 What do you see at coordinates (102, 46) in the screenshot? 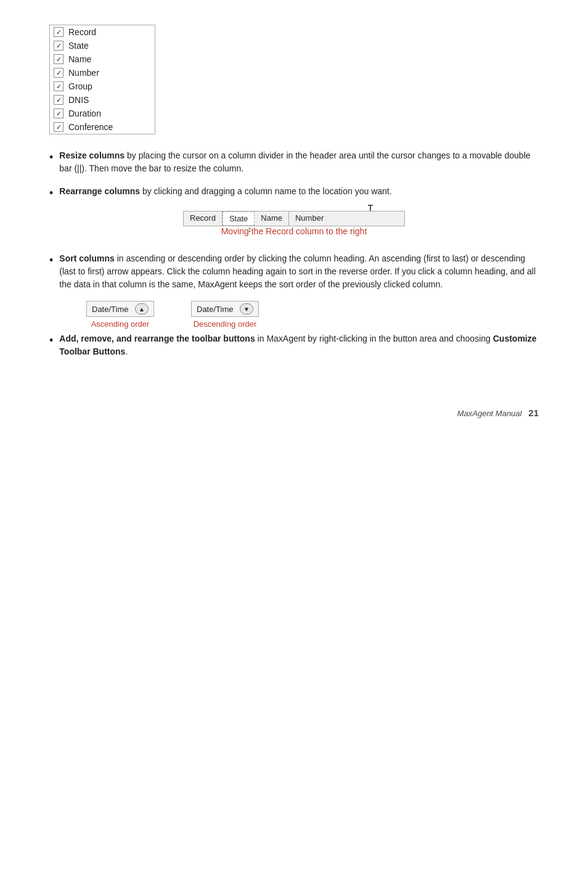
I see `checkbox-item: ✓ State` at bounding box center [102, 46].